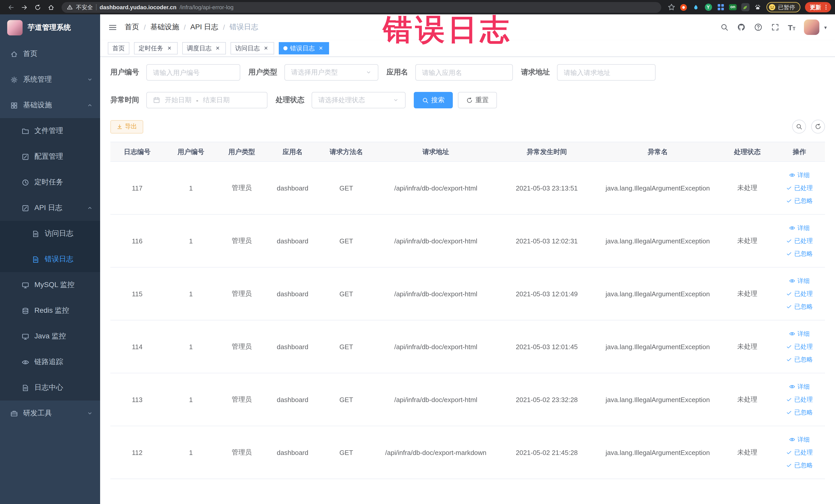  What do you see at coordinates (96, 7) in the screenshot?
I see `omnibox-divider` at bounding box center [96, 7].